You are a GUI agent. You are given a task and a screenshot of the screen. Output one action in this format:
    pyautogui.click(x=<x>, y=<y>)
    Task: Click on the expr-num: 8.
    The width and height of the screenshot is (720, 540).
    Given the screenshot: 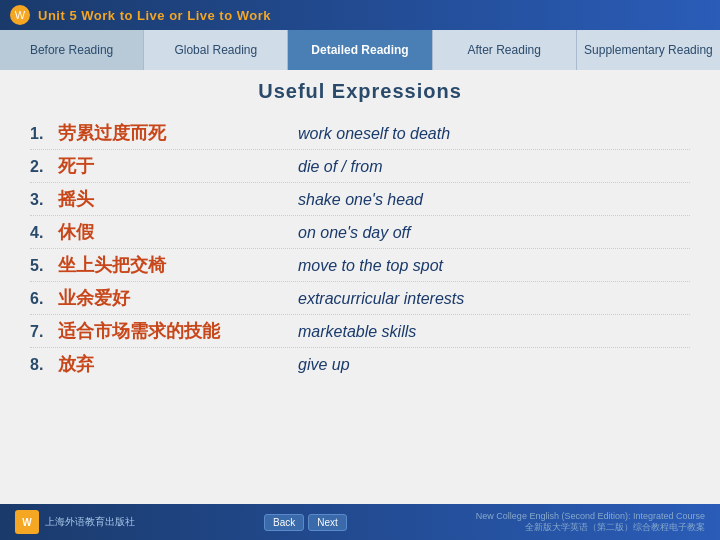 What is the action you would take?
    pyautogui.click(x=44, y=365)
    